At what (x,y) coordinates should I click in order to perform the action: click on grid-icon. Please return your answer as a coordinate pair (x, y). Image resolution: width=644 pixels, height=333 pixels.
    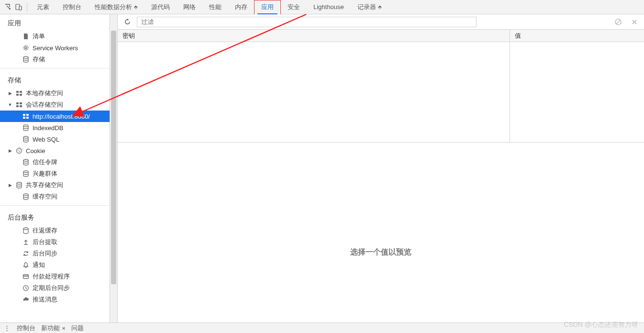
    Looking at the image, I should click on (19, 93).